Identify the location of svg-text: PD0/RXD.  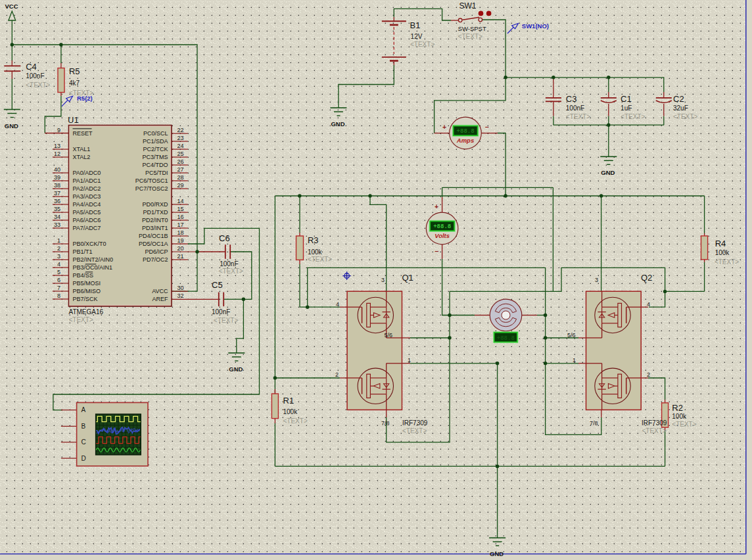
(155, 204).